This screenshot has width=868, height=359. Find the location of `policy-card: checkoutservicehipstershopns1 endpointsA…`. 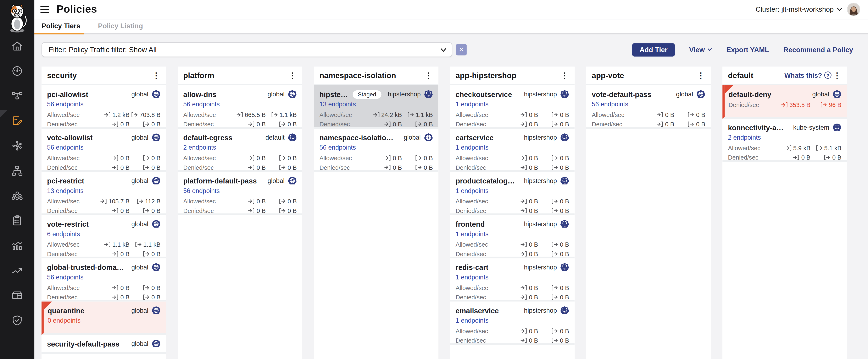

policy-card: checkoutservicehipstershopns1 endpointsA… is located at coordinates (512, 107).